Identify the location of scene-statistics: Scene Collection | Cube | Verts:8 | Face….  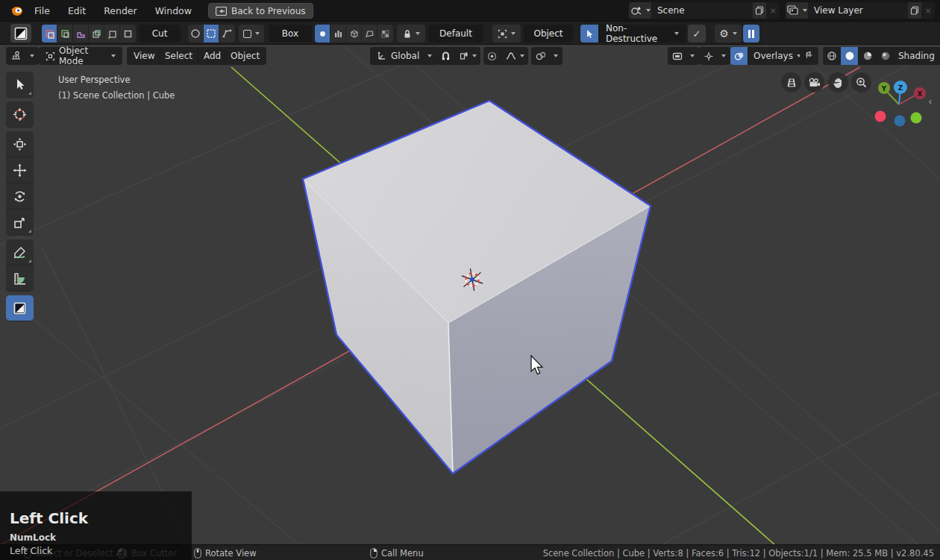
(739, 553).